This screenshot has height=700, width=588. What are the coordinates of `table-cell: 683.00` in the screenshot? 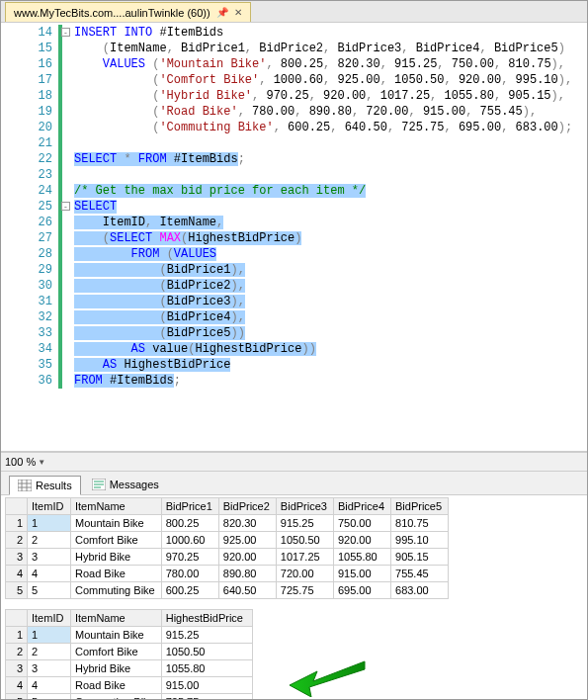 It's located at (420, 591).